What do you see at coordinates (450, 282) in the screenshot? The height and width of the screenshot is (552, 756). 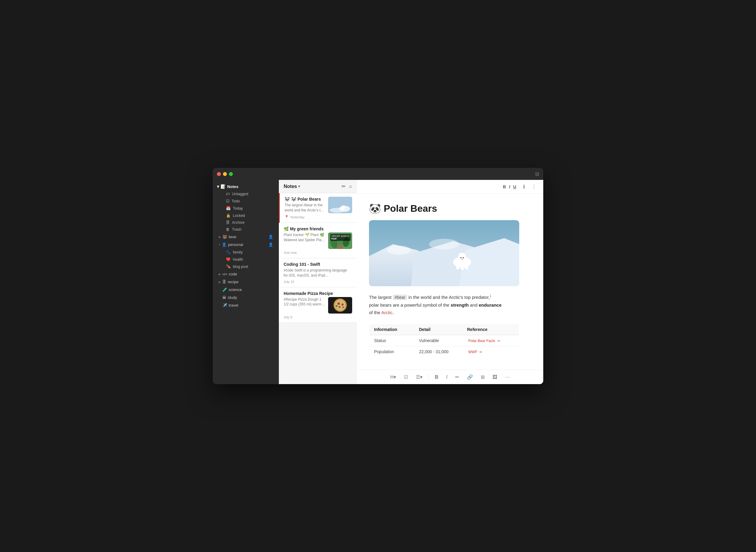 I see `editor-content: 🐼 Polar Bears` at bounding box center [450, 282].